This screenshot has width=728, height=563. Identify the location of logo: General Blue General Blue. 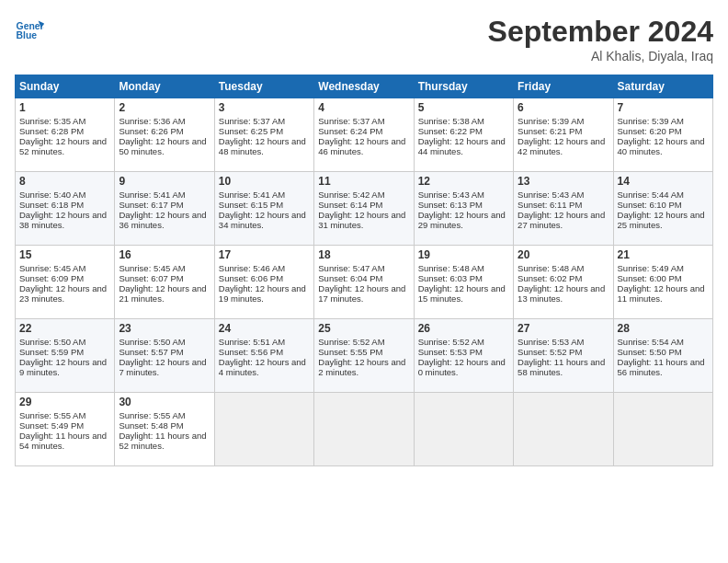
(29, 29).